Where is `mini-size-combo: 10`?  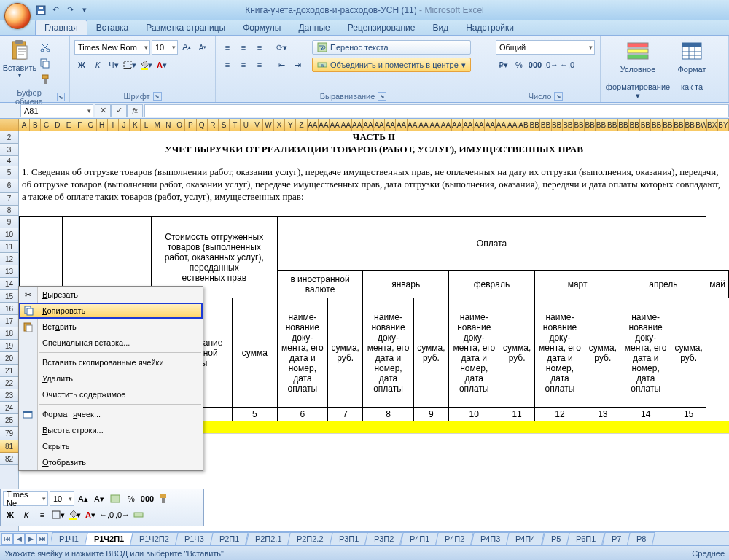
mini-size-combo: 10 is located at coordinates (62, 499).